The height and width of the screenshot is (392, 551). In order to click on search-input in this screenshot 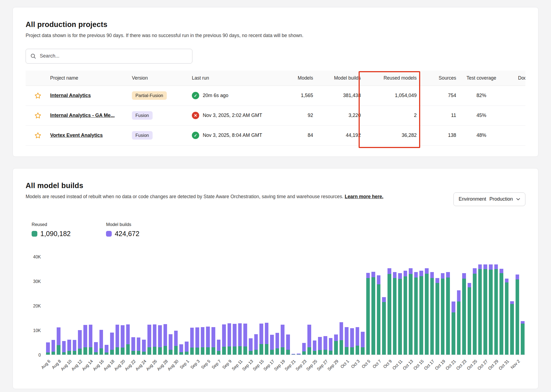, I will do `click(114, 56)`.